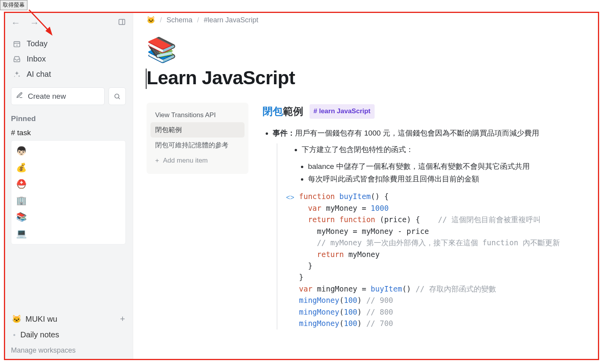 This screenshot has width=605, height=364. What do you see at coordinates (185, 161) in the screenshot?
I see `add-menu-label: Add menu item` at bounding box center [185, 161].